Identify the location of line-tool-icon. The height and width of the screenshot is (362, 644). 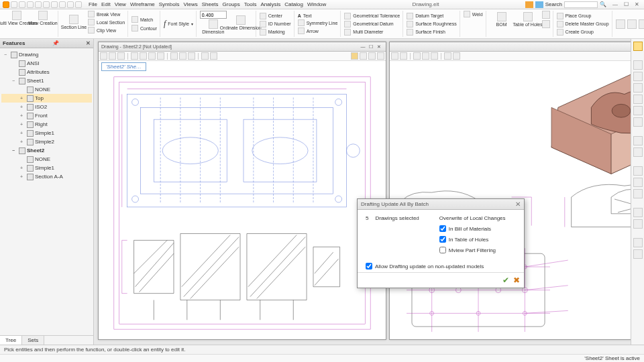
(638, 65).